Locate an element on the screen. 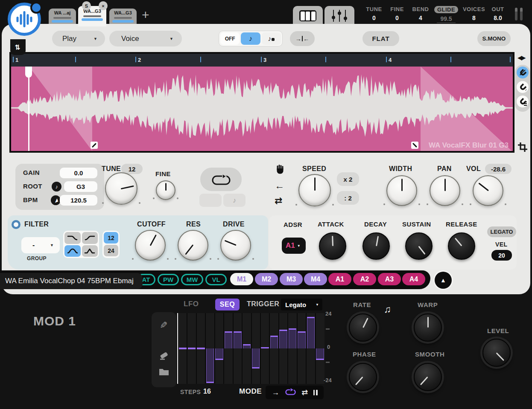 The height and width of the screenshot is (409, 532). decay-knob is located at coordinates (376, 246).